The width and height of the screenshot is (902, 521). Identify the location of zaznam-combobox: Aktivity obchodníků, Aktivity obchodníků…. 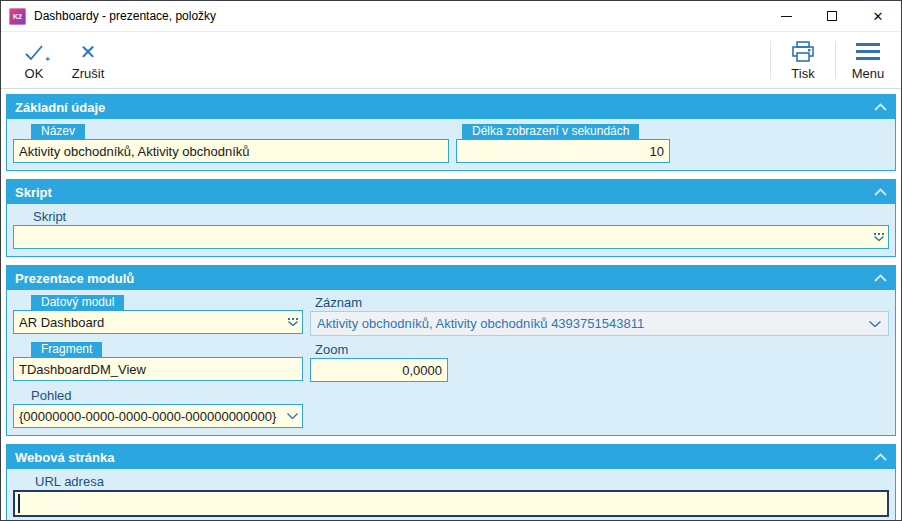
(600, 324).